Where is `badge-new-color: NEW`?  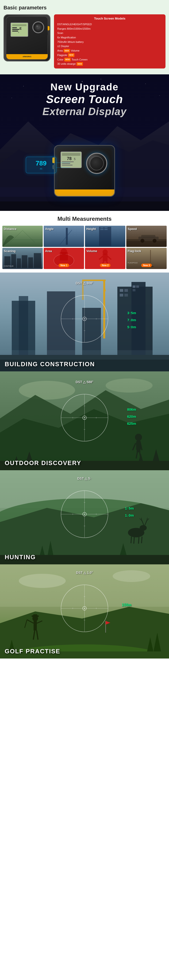 badge-new-color: NEW is located at coordinates (68, 59).